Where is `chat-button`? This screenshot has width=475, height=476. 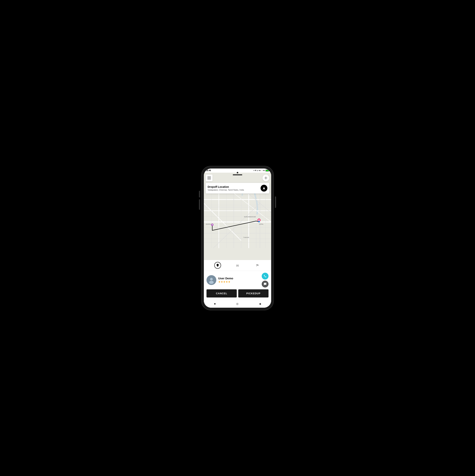
chat-button is located at coordinates (265, 284).